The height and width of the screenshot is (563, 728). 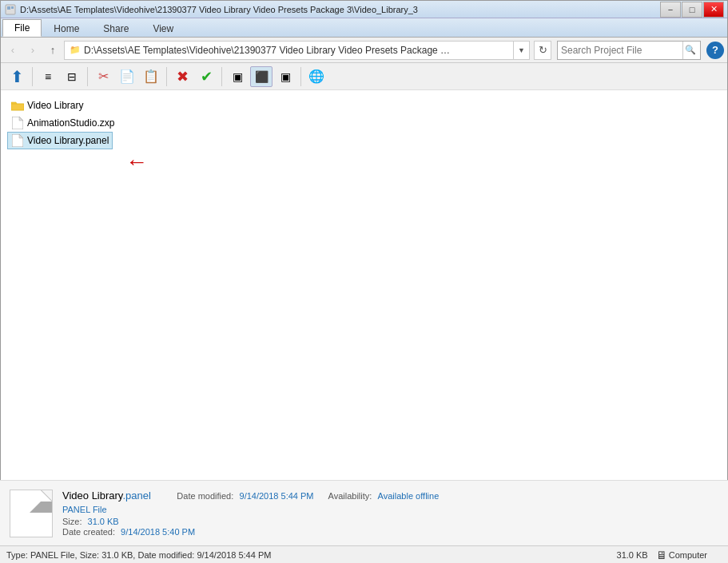 What do you see at coordinates (690, 50) in the screenshot?
I see `search-icon: 🔍` at bounding box center [690, 50].